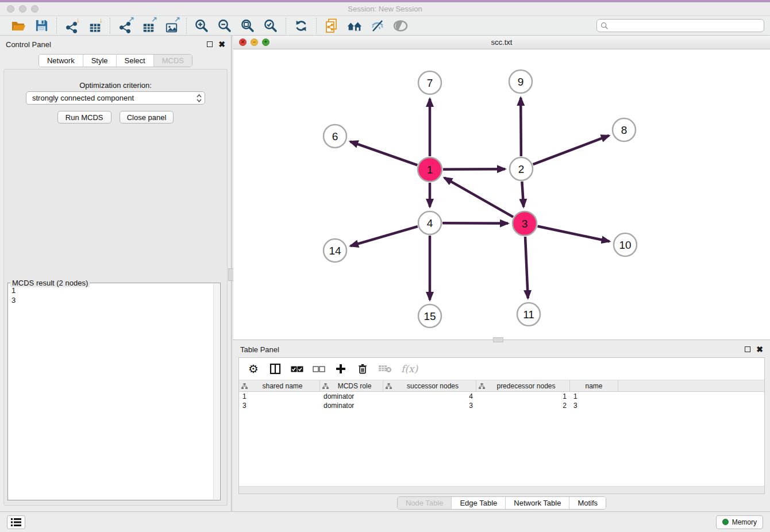 This screenshot has width=770, height=532. What do you see at coordinates (134, 61) in the screenshot?
I see `tab-select: Select` at bounding box center [134, 61].